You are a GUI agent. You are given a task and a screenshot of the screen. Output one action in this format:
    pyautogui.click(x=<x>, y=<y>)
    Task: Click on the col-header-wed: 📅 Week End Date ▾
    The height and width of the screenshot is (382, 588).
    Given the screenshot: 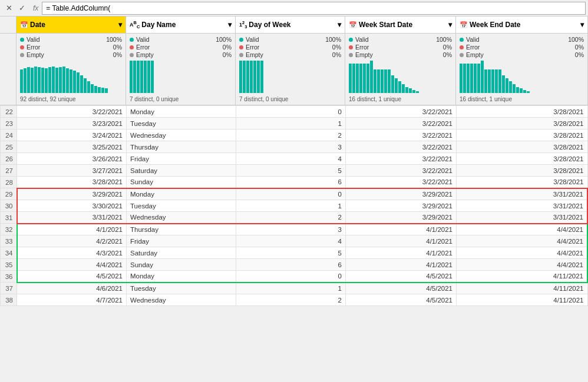 What is the action you would take?
    pyautogui.click(x=522, y=25)
    